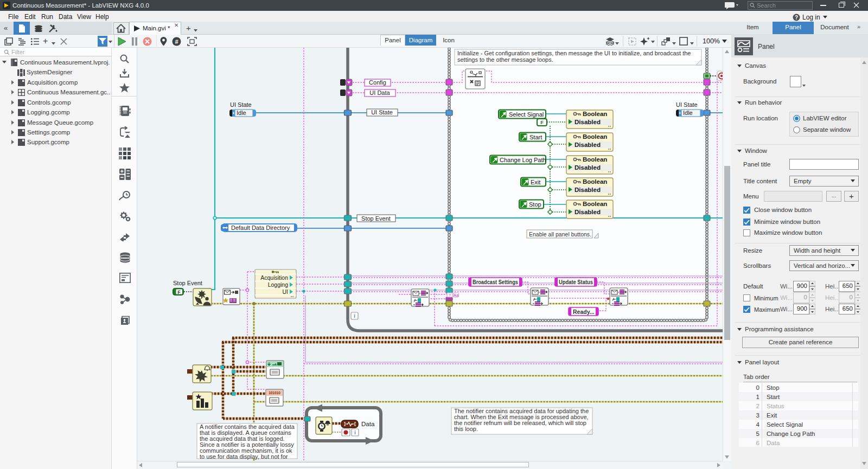  What do you see at coordinates (576, 282) in the screenshot?
I see `svg-text: Update Status` at bounding box center [576, 282].